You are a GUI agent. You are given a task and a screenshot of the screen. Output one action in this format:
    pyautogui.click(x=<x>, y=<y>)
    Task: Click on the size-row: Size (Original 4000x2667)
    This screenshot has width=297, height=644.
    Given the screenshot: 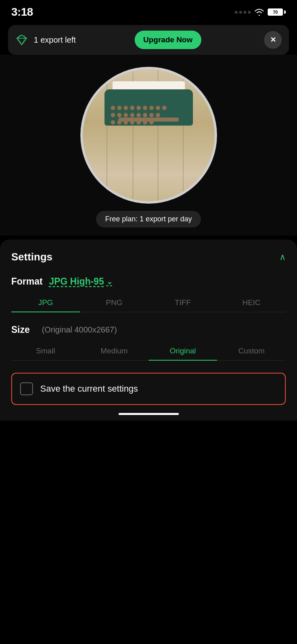 What is the action you would take?
    pyautogui.click(x=149, y=330)
    